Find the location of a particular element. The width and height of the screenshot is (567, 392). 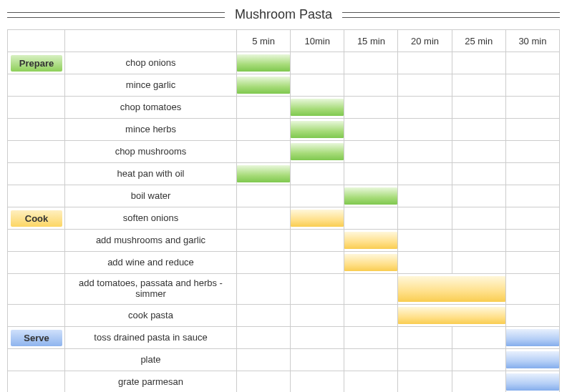

task-desc-text: add tomatoes, passata and herbs - simmer is located at coordinates (150, 289).